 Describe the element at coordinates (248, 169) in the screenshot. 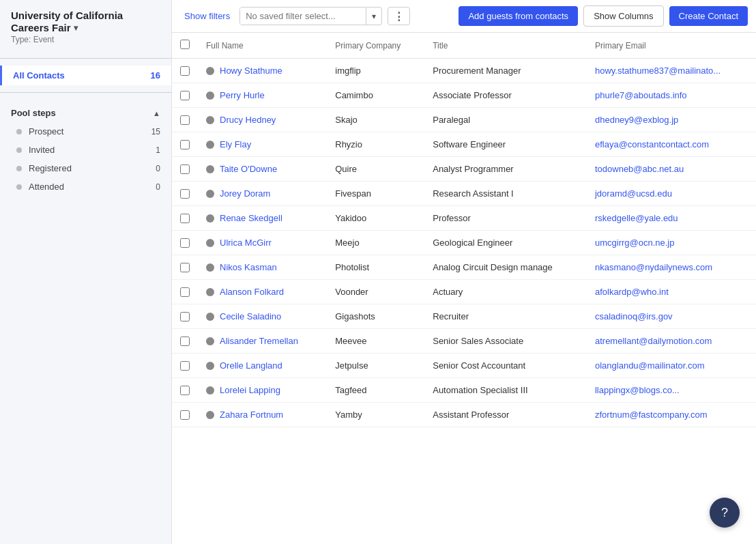

I see `contact-name-link: Taite O'Downe` at that location.